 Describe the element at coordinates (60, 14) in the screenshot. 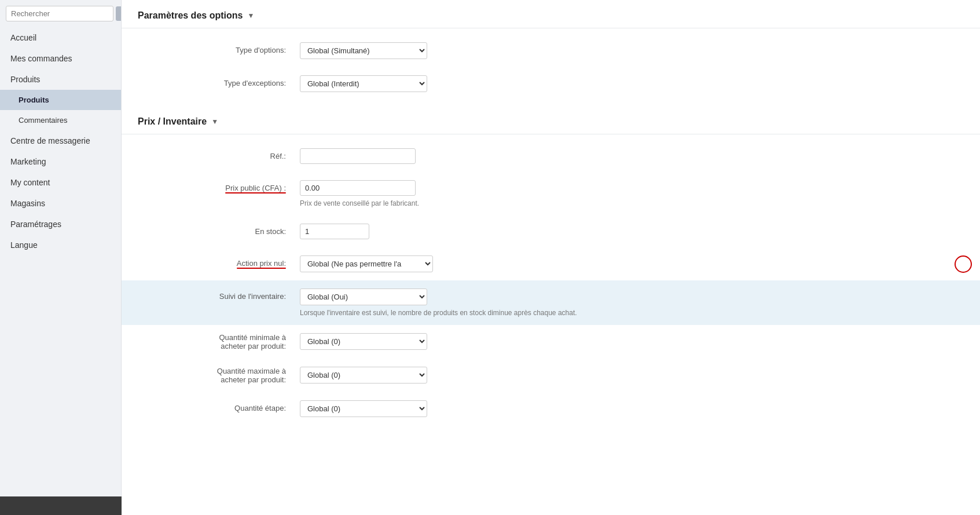

I see `search-input` at that location.